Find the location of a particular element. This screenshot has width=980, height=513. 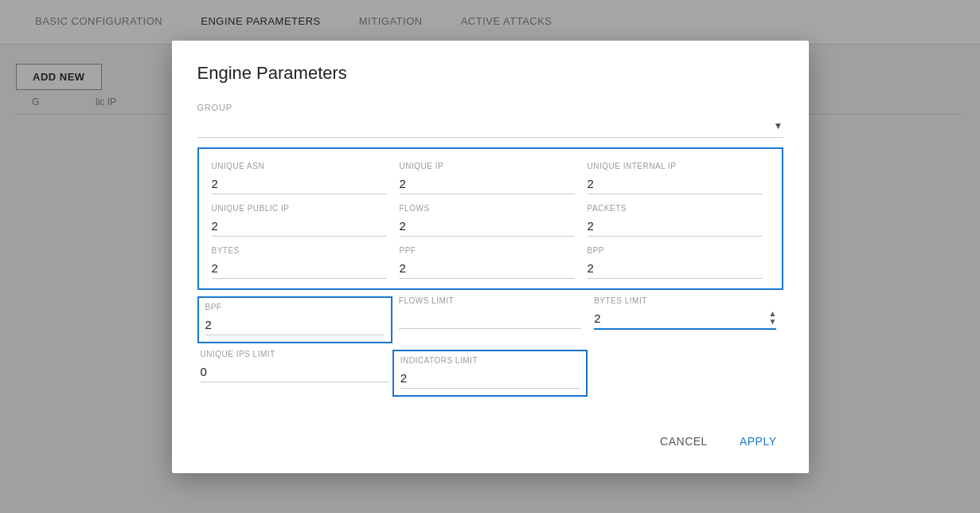

bpf-label: BPF is located at coordinates (295, 307).